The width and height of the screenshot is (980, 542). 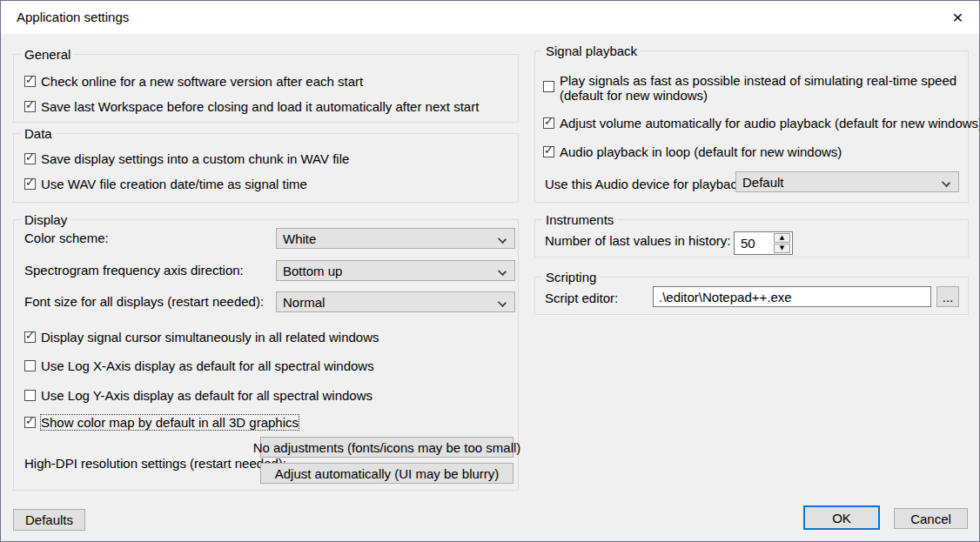 What do you see at coordinates (395, 271) in the screenshot?
I see `spectrogram-axis-dropdown: Bottom up` at bounding box center [395, 271].